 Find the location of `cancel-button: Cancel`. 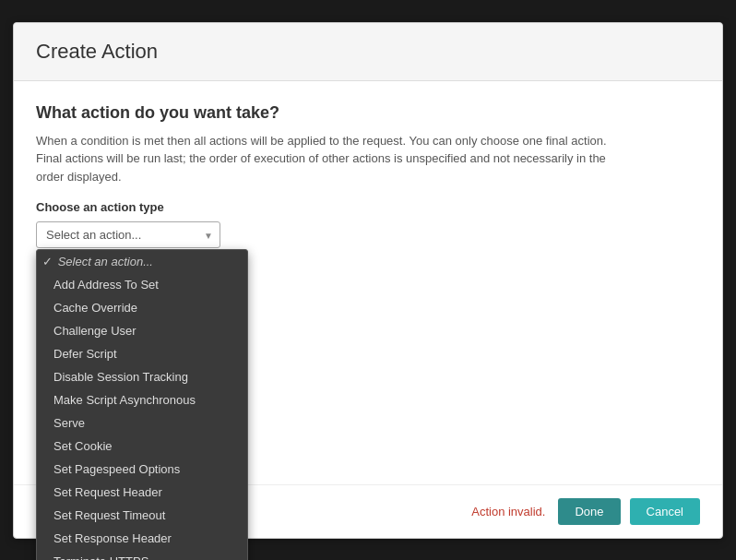

cancel-button: Cancel is located at coordinates (665, 511).